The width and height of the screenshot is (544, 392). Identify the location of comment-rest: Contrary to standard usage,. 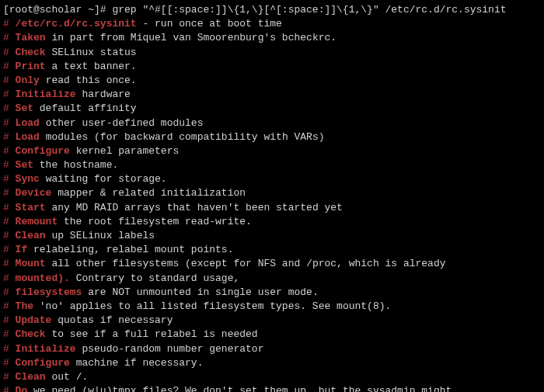
(155, 278).